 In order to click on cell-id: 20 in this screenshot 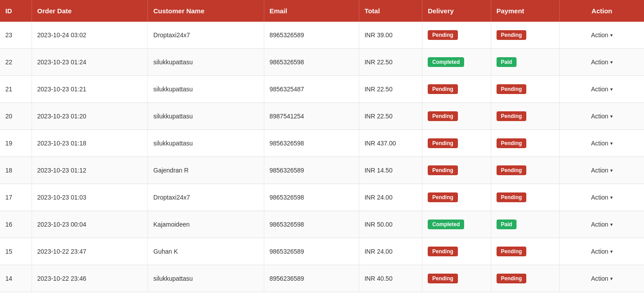, I will do `click(16, 116)`.